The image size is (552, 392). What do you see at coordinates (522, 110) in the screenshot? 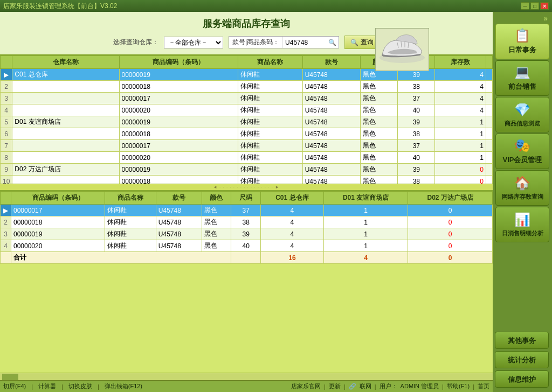
I see `product-icon: 💎` at bounding box center [522, 110].